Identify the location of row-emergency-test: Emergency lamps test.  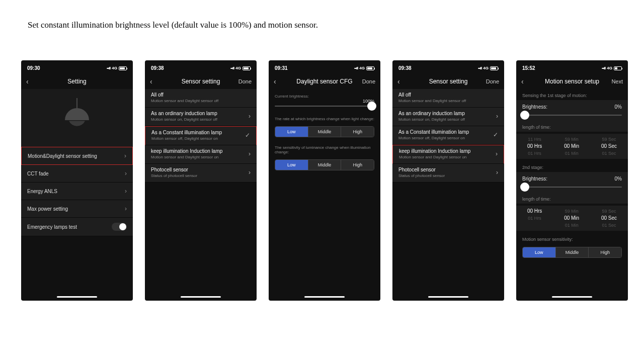
(77, 227).